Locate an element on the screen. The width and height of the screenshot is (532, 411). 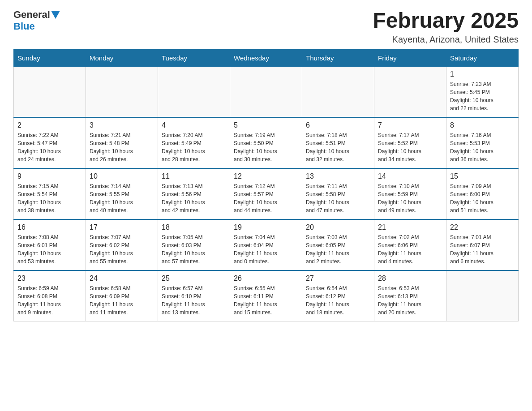
calendar-cell: 21Sunrise: 7:02 AMSunset: 6:06 PMDayligh… is located at coordinates (410, 245).